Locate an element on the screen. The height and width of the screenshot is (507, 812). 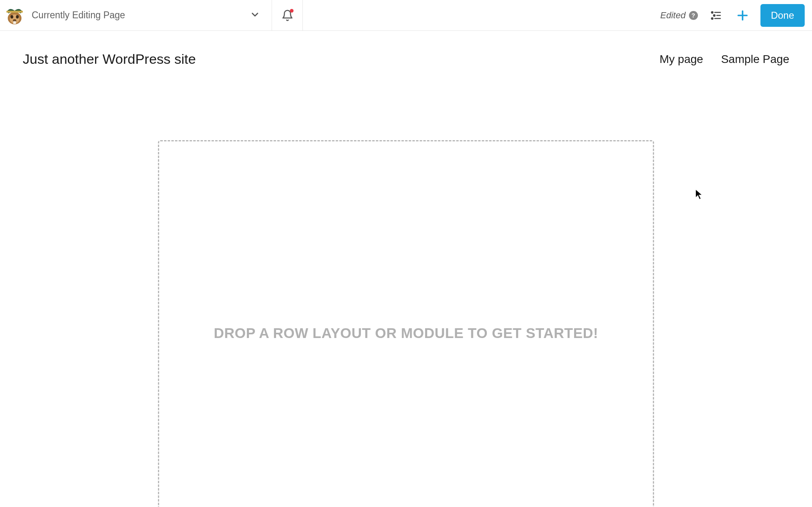
add-button is located at coordinates (743, 15).